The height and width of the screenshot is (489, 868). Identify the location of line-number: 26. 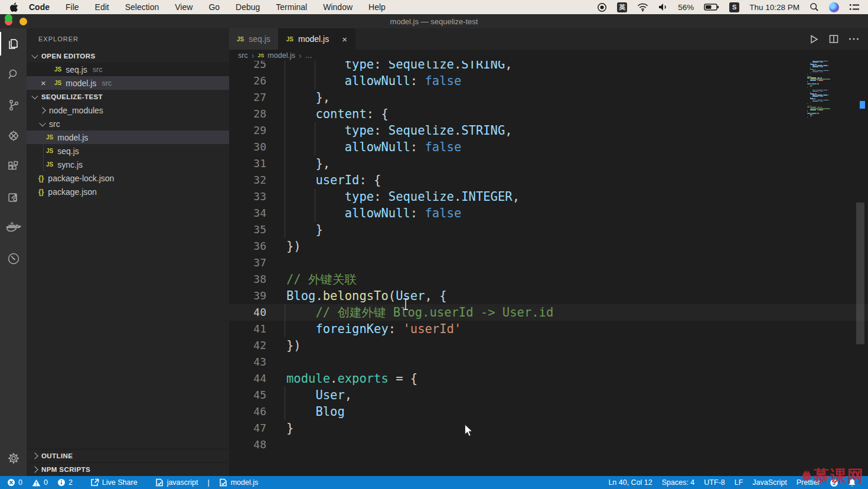
(248, 81).